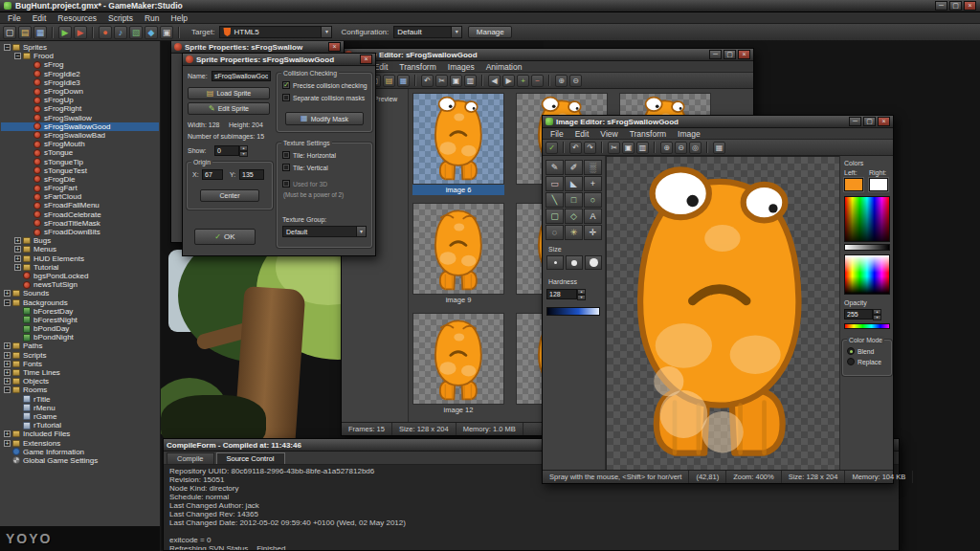  What do you see at coordinates (561, 80) in the screenshot?
I see `sprite-editor-zoom-in-icon: ⊕` at bounding box center [561, 80].